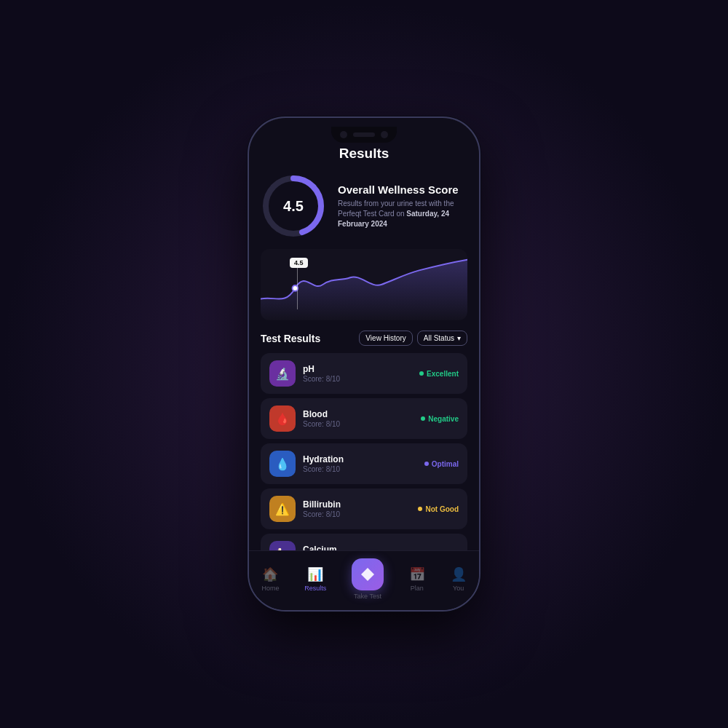 This screenshot has height=728, width=728. I want to click on wellness-chart: 4.5, so click(364, 285).